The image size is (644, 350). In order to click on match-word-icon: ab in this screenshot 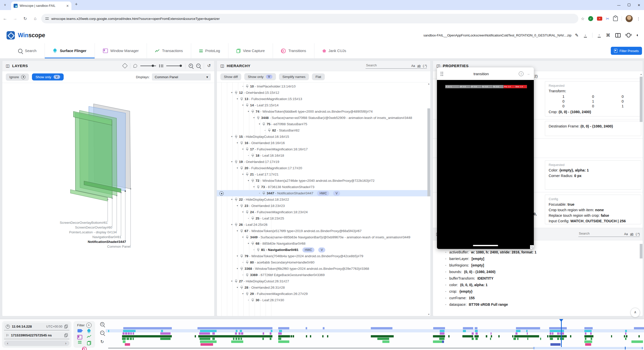, I will do `click(419, 66)`.